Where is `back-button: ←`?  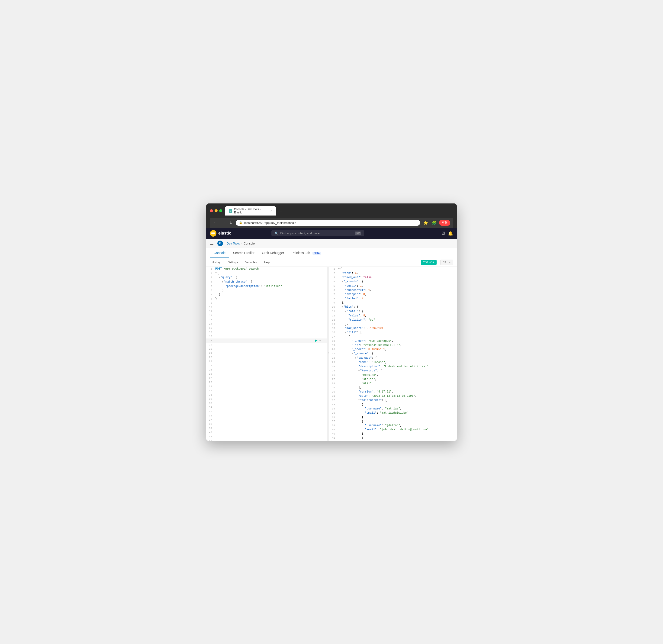 back-button: ← is located at coordinates (215, 223).